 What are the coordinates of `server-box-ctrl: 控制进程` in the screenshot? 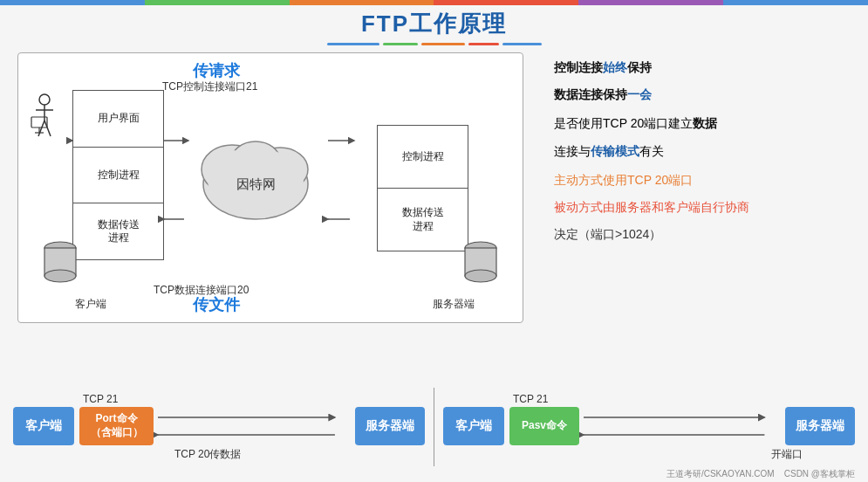 It's located at (422, 157).